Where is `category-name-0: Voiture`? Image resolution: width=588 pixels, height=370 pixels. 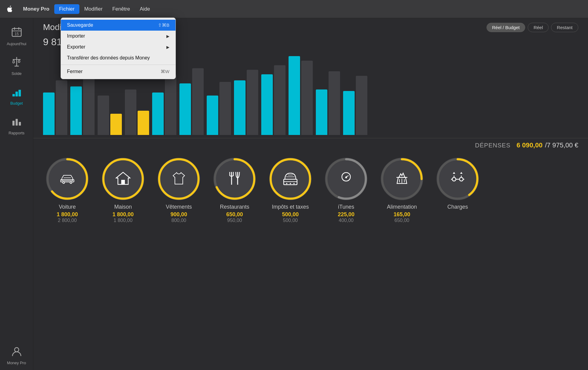 category-name-0: Voiture is located at coordinates (67, 207).